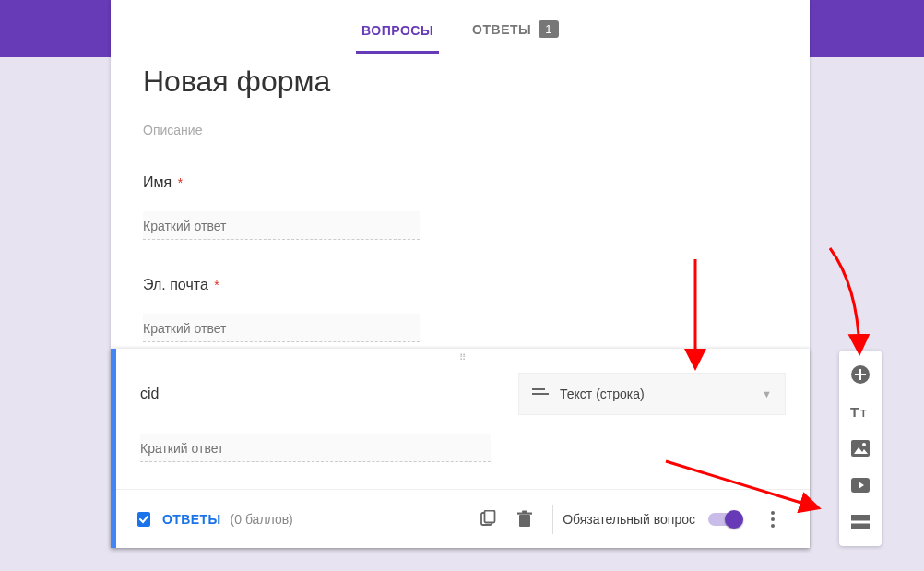  Describe the element at coordinates (463, 518) in the screenshot. I see `question-footer: ОТВЕТЫ (0 баллов) Обязательный вопрос` at that location.